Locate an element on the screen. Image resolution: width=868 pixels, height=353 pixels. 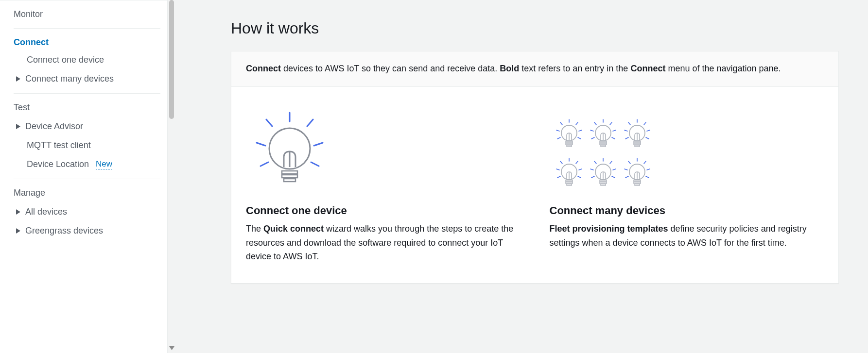
intro-text: text refers to an entry in the is located at coordinates (574, 68).